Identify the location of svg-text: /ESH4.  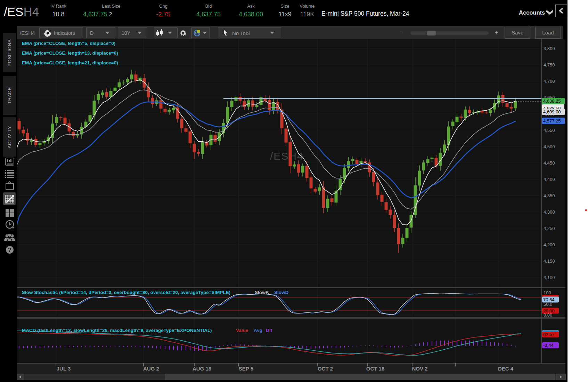
(287, 156).